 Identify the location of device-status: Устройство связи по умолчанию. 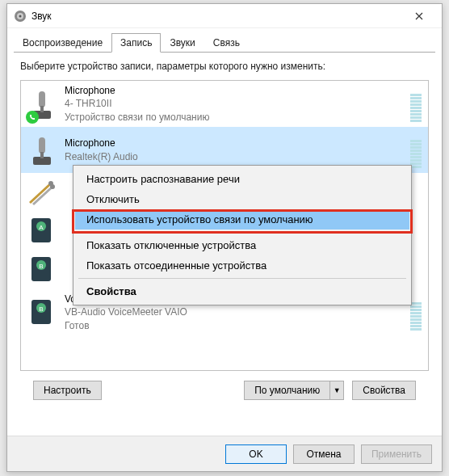
(237, 117).